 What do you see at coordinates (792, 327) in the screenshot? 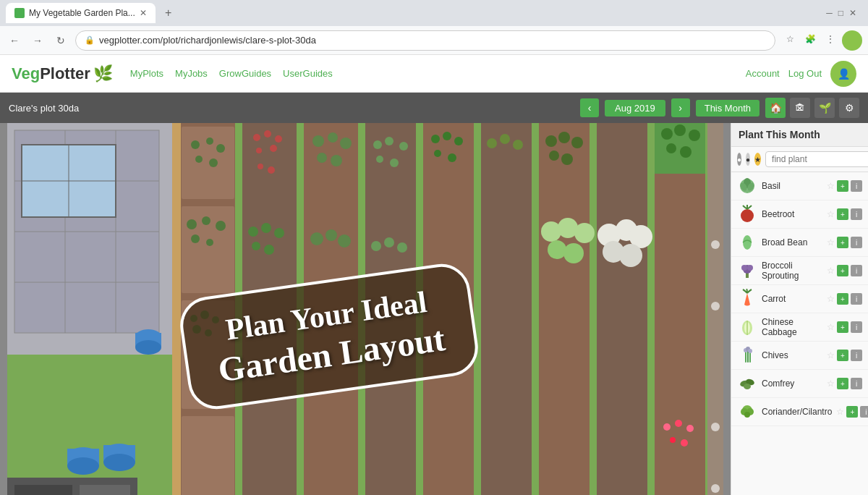
I see `chinese-cabbage-info: Chinese Cabbage` at bounding box center [792, 327].